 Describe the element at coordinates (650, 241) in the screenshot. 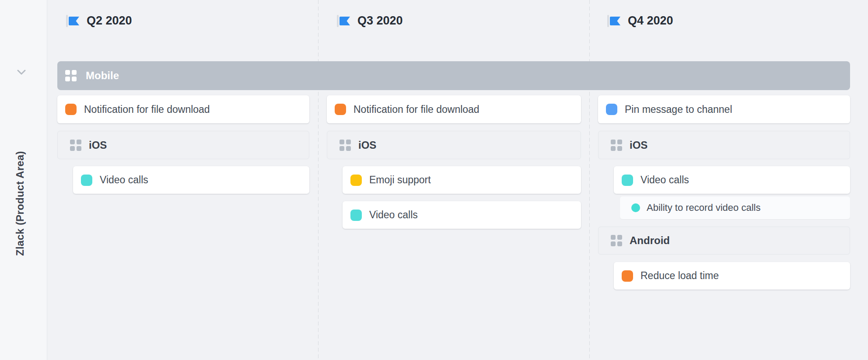

I see `subgroup-label: Android` at that location.